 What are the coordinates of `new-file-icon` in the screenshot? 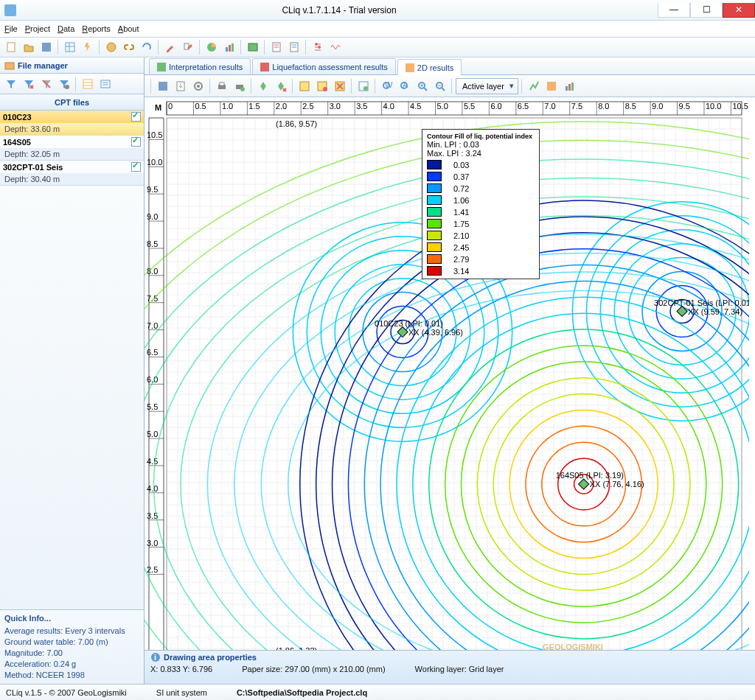 It's located at (11, 47).